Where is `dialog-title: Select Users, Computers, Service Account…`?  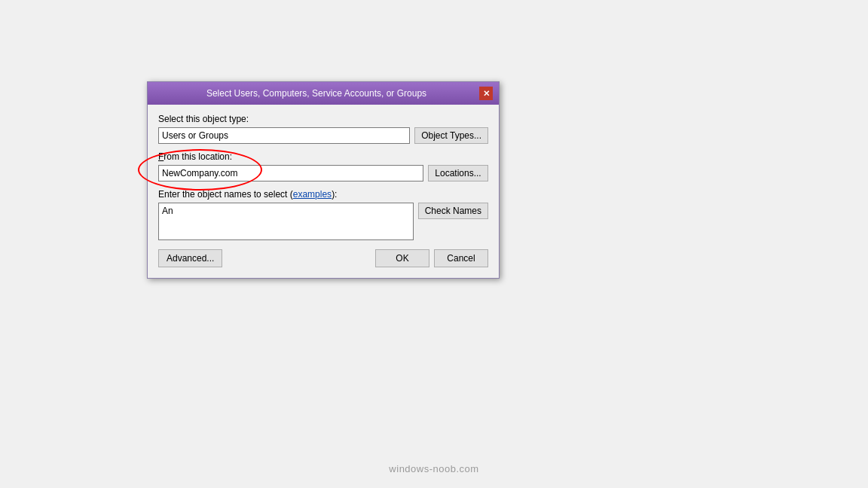
dialog-title: Select Users, Computers, Service Account… is located at coordinates (316, 93).